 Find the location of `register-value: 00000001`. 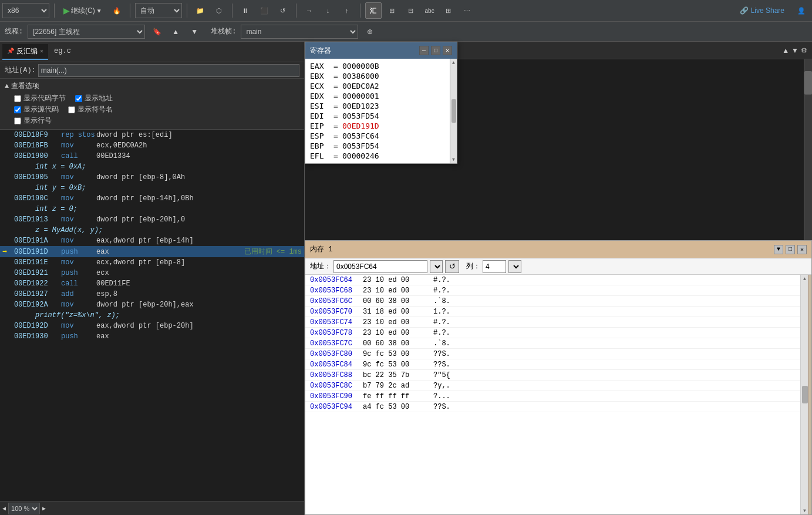

register-value: 00000001 is located at coordinates (360, 96).